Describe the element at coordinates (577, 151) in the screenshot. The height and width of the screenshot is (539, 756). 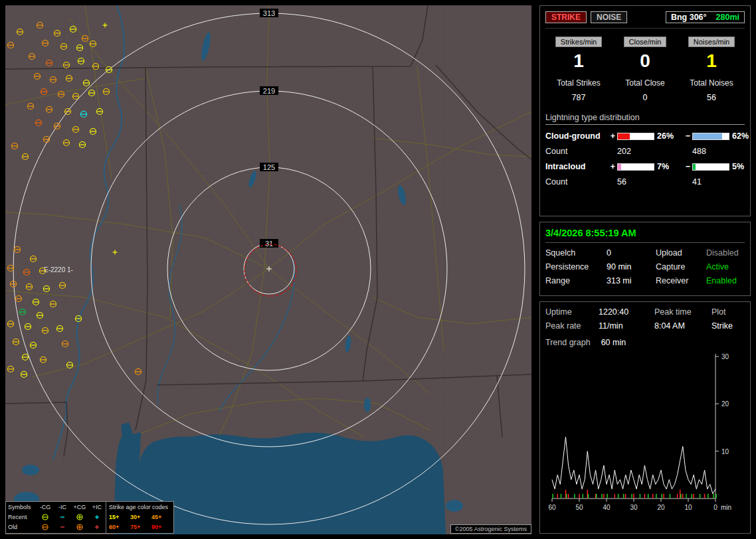
I see `cg-count-label: Count` at that location.